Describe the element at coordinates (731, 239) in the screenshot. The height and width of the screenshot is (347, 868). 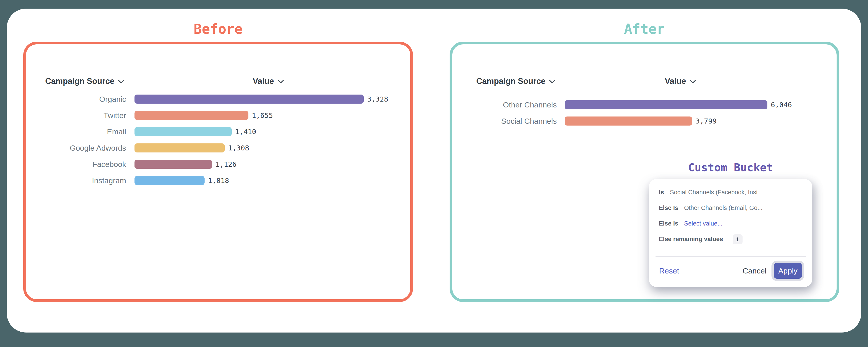
I see `bucket-rule-row: Else remaining values i` at that location.